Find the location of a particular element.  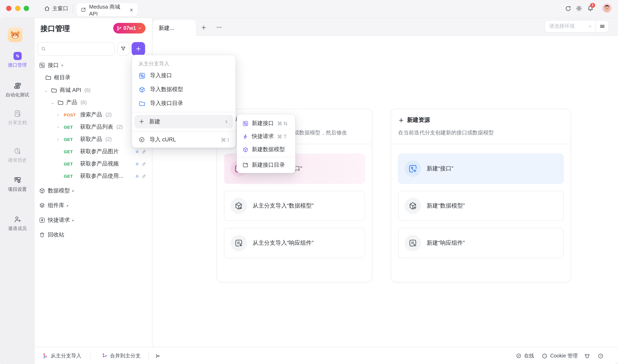

tab-options-button is located at coordinates (219, 27).